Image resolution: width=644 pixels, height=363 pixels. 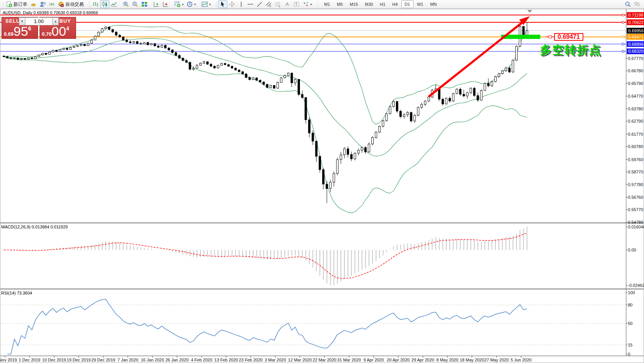 What do you see at coordinates (636, 227) in the screenshot?
I see `svg-text: 0.016048` at bounding box center [636, 227].